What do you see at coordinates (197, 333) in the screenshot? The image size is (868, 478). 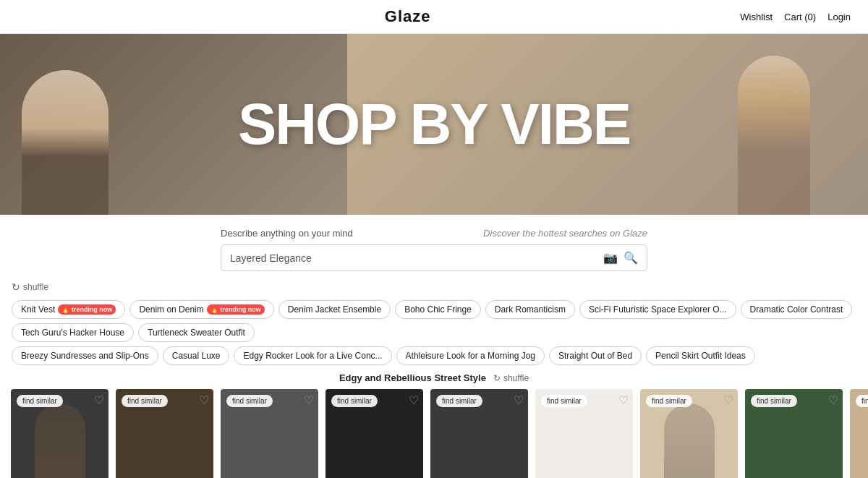 I see `tag-turtleneck: Turtleneck Sweater Outfit` at bounding box center [197, 333].